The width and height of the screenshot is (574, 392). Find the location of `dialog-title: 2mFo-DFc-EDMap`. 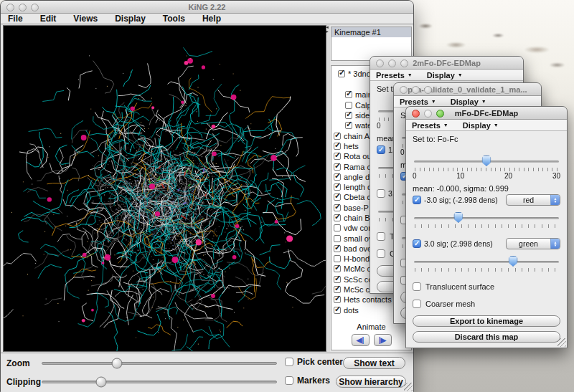

dialog-title: 2mFo-DFc-EDMap is located at coordinates (446, 63).